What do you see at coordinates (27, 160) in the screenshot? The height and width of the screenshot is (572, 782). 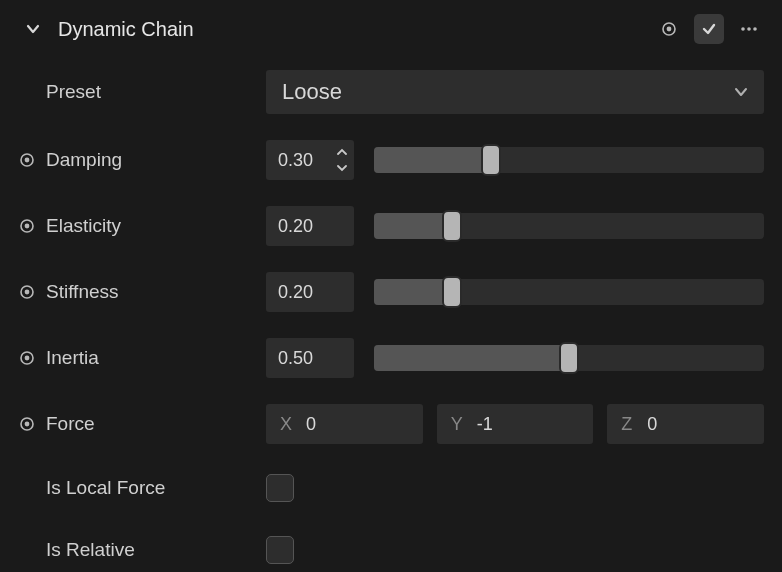 I see `damping-keyframe-toggle` at bounding box center [27, 160].